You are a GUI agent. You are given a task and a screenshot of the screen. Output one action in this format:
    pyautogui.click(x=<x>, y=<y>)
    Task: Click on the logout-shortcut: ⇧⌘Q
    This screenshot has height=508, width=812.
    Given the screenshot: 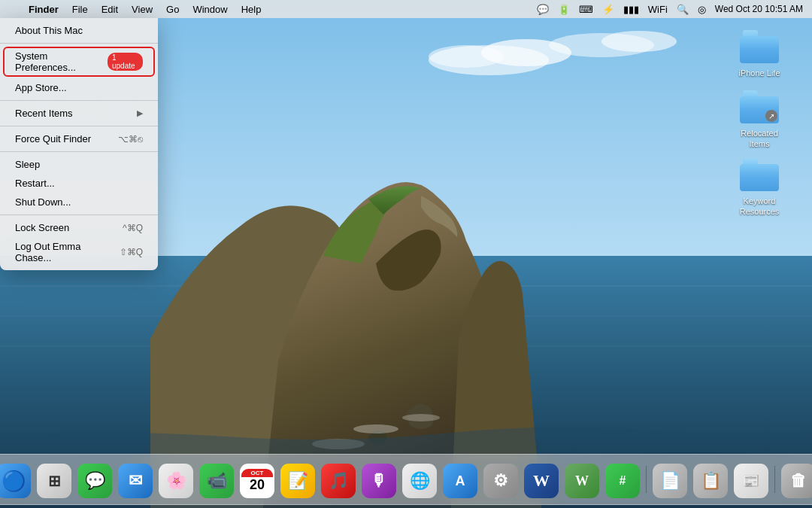 What is the action you would take?
    pyautogui.click(x=131, y=252)
    